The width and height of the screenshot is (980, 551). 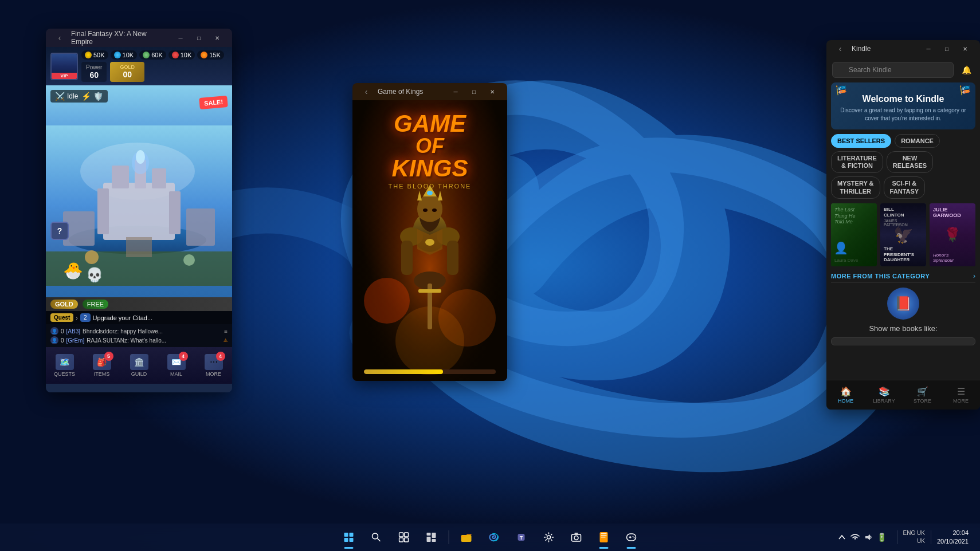 What do you see at coordinates (181, 38) in the screenshot?
I see `ff-minimize-btn: ─` at bounding box center [181, 38].